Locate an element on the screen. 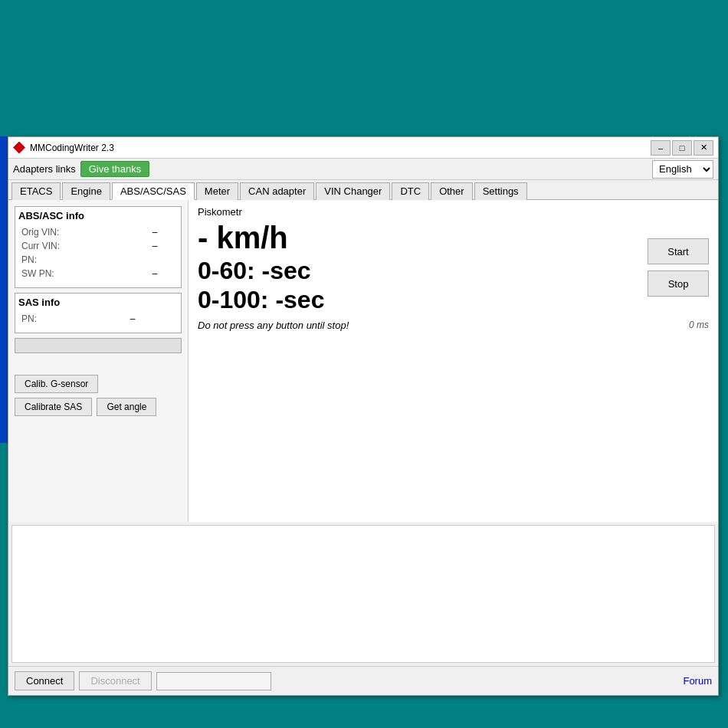  window-title: MMCodingWriter 2.3 is located at coordinates (72, 148).